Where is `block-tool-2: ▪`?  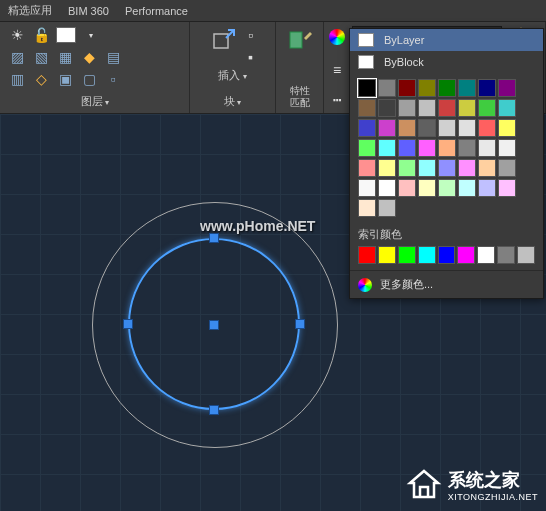
block-tool-2: ▪ is located at coordinates (251, 57).